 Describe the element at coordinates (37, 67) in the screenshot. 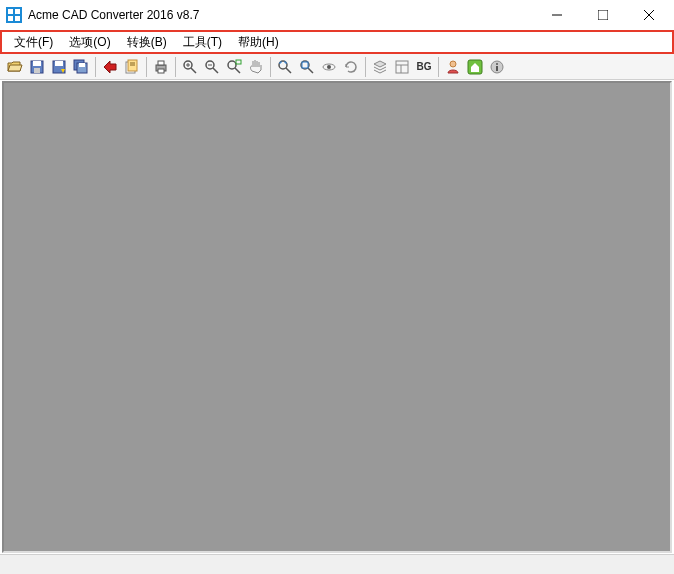

I see `save-icon` at that location.